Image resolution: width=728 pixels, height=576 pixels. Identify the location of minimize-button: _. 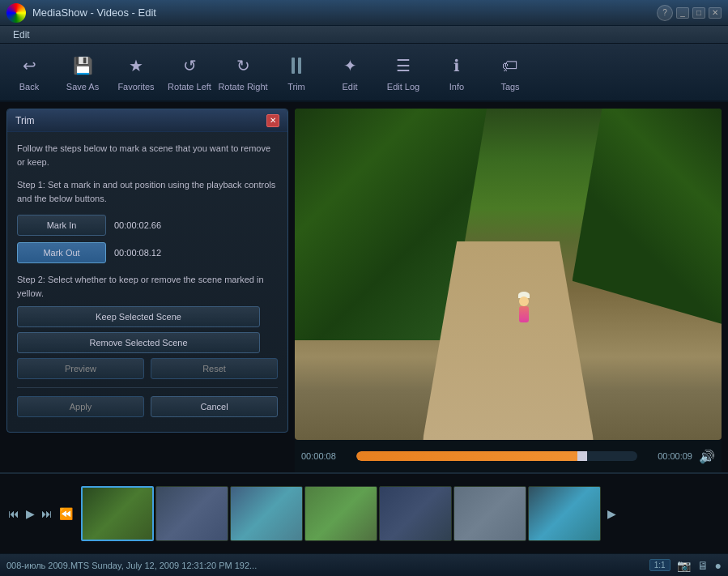
(683, 13).